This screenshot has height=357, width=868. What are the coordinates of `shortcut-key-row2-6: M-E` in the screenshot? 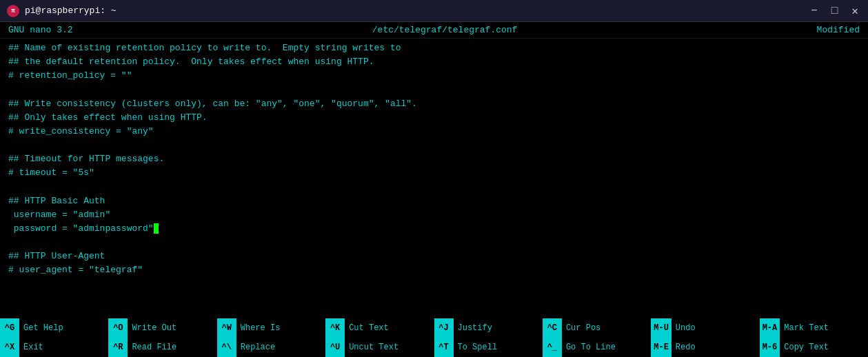 It's located at (661, 347).